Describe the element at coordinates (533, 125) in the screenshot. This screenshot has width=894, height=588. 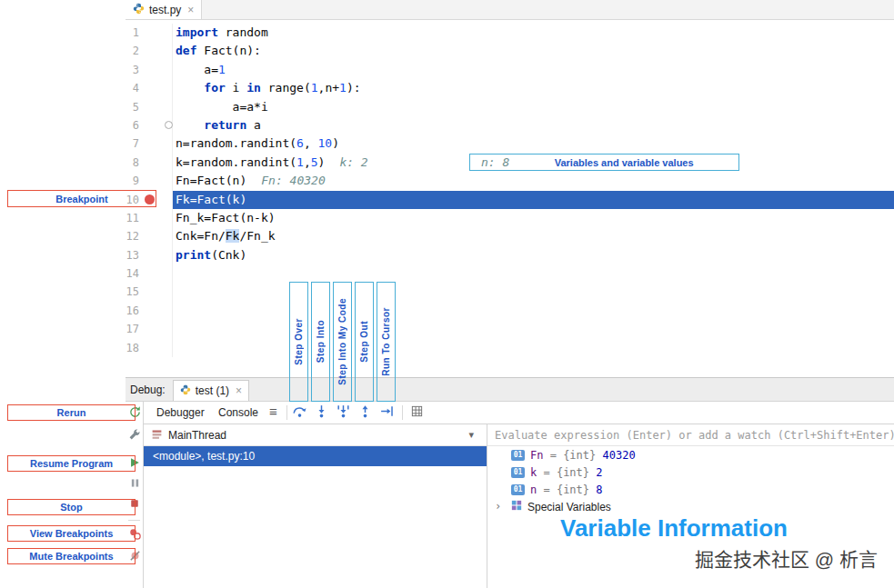
I see `code-text: return a` at that location.